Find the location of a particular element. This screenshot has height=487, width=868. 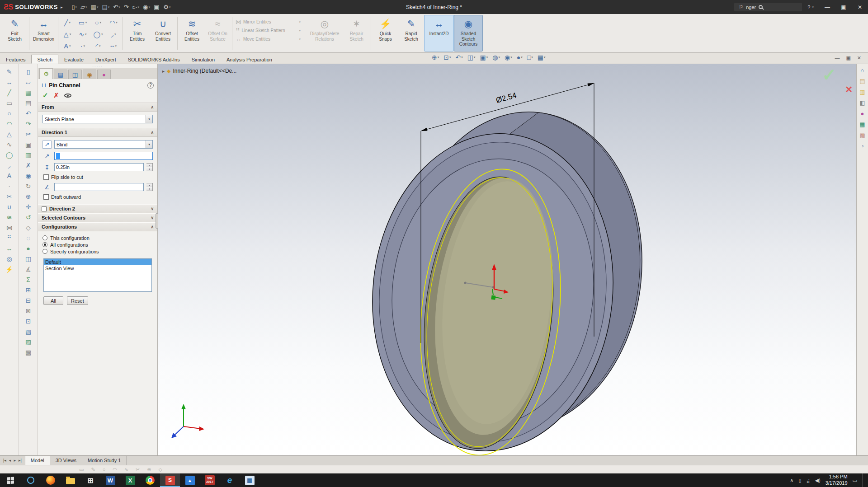

taskbar-chrome is located at coordinates (150, 480).